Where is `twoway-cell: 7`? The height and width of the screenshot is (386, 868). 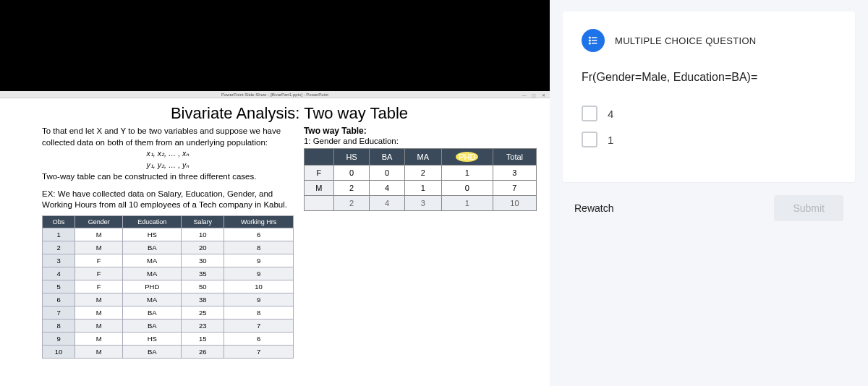
twoway-cell: 7 is located at coordinates (514, 188).